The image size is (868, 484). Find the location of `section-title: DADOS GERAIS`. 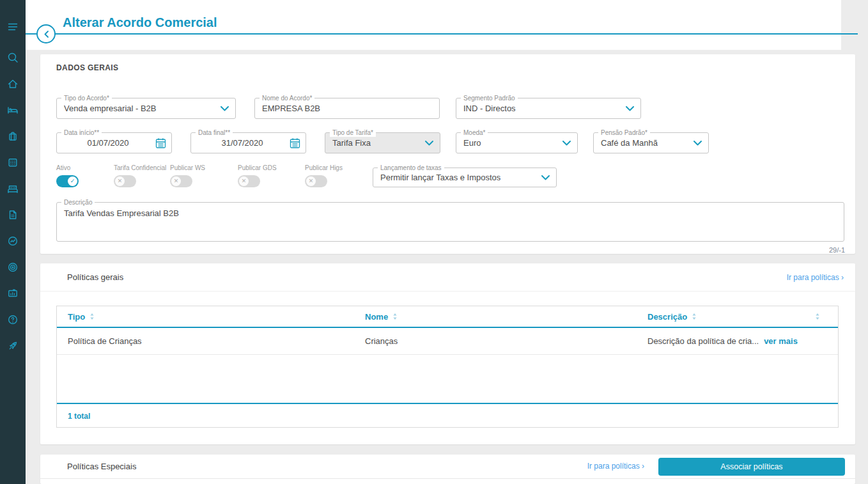

section-title: DADOS GERAIS is located at coordinates (87, 68).